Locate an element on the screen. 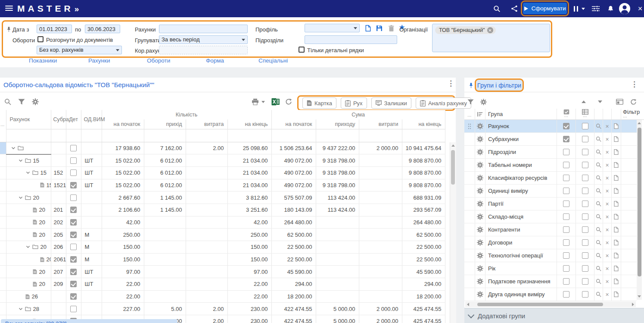 The height and width of the screenshot is (323, 644). qty-cell-3: 25 098.60 is located at coordinates (249, 148).